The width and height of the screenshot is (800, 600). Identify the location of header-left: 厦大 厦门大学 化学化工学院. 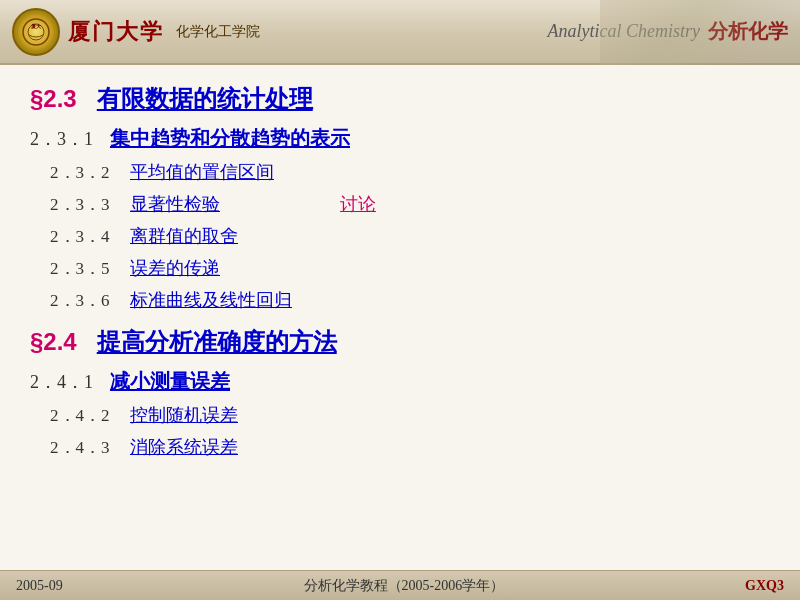
(136, 32).